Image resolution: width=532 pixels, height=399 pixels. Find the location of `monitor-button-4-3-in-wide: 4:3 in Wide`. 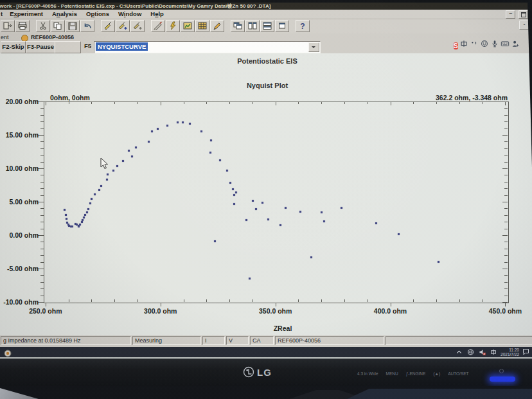

monitor-button-4-3-in-wide: 4:3 in Wide is located at coordinates (368, 374).